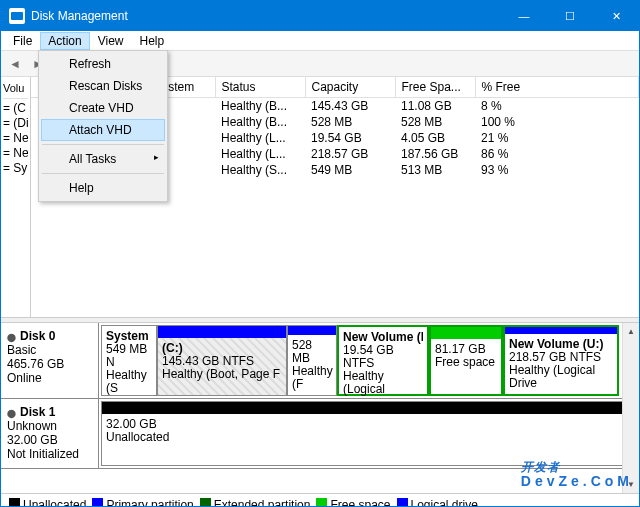 Image resolution: width=640 pixels, height=507 pixels. I want to click on partition: New Volume (N19.54 GB NTFSHealthy (Logic…, so click(383, 360).